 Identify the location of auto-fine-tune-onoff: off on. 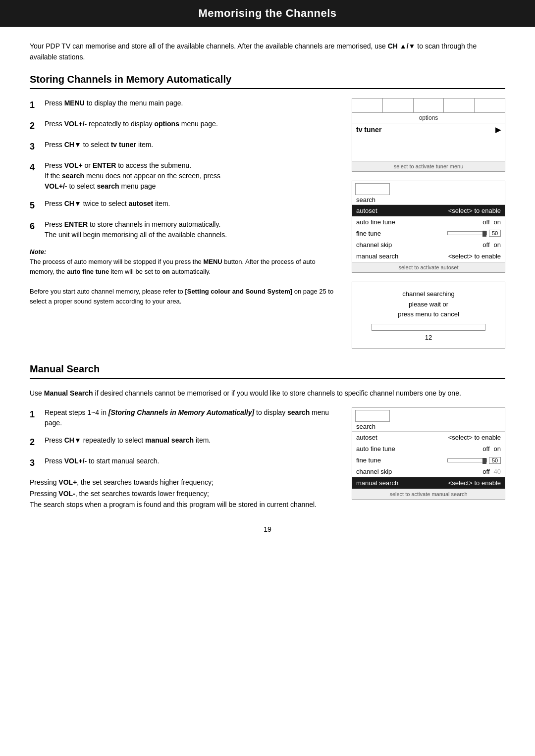
(491, 222).